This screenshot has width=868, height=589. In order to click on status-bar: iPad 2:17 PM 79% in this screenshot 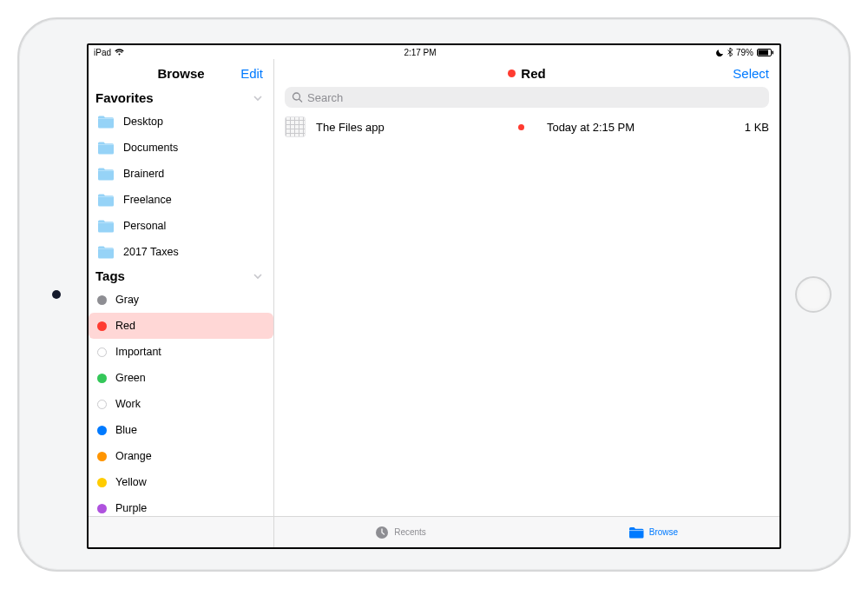, I will do `click(434, 52)`.